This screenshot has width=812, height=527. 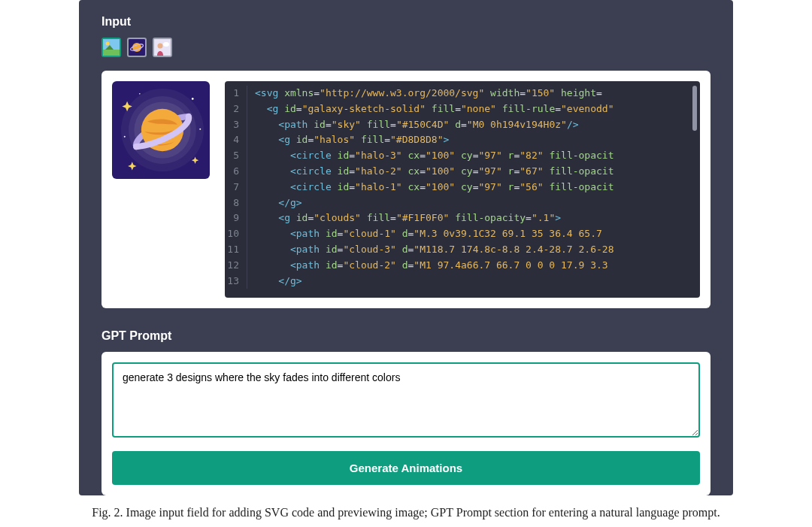 I want to click on generate-button: Generate Animations, so click(x=406, y=468).